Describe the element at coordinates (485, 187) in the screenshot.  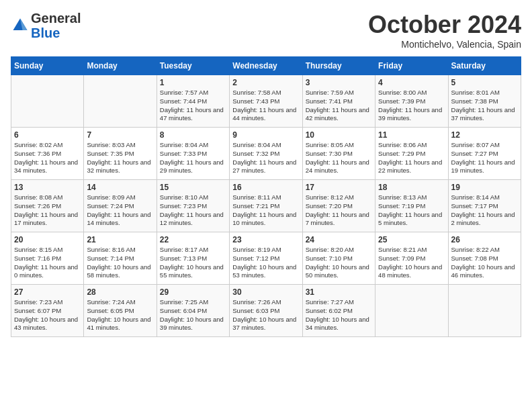
I see `day-number: 19` at that location.